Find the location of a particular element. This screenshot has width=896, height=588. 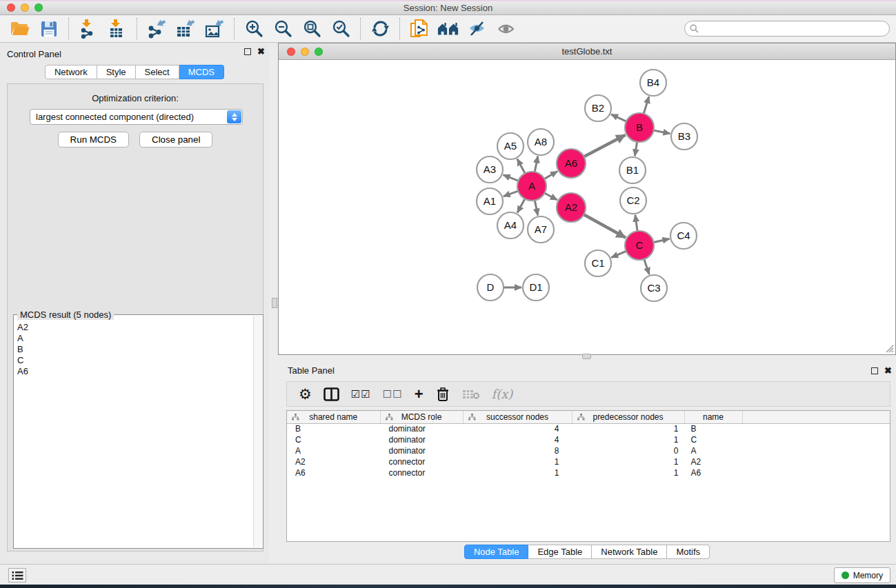

mcds-result-item: C is located at coordinates (134, 361).